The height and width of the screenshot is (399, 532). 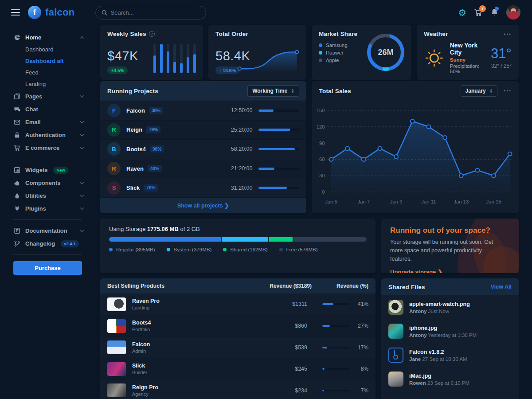 What do you see at coordinates (193, 394) in the screenshot?
I see `product-category: Agency` at bounding box center [193, 394].